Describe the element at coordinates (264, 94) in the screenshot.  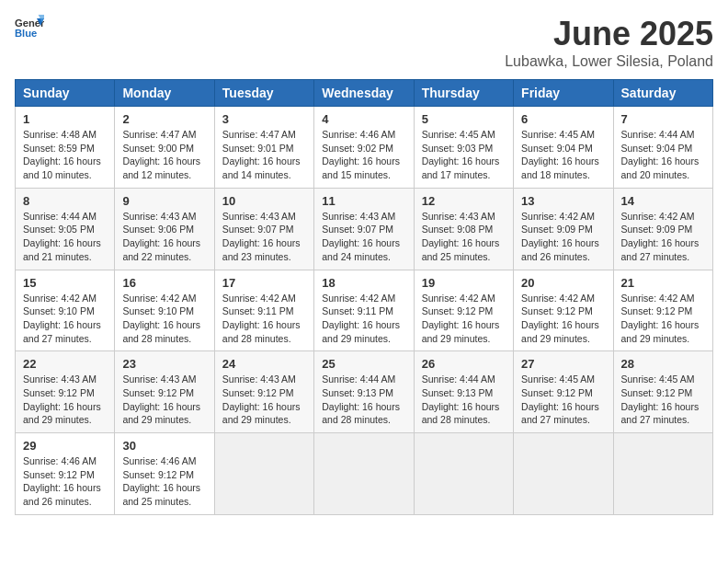
I see `col-tuesday: Tuesday` at that location.